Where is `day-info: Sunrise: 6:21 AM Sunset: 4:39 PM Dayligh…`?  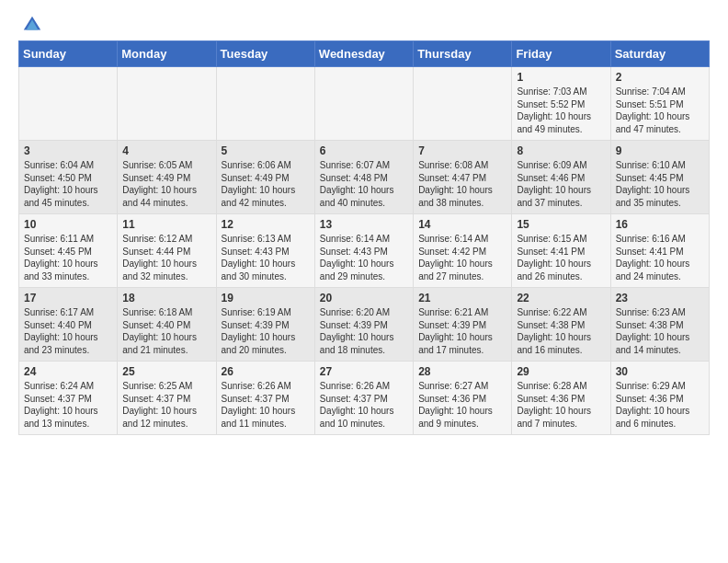
day-info: Sunrise: 6:21 AM Sunset: 4:39 PM Dayligh… is located at coordinates (462, 331).